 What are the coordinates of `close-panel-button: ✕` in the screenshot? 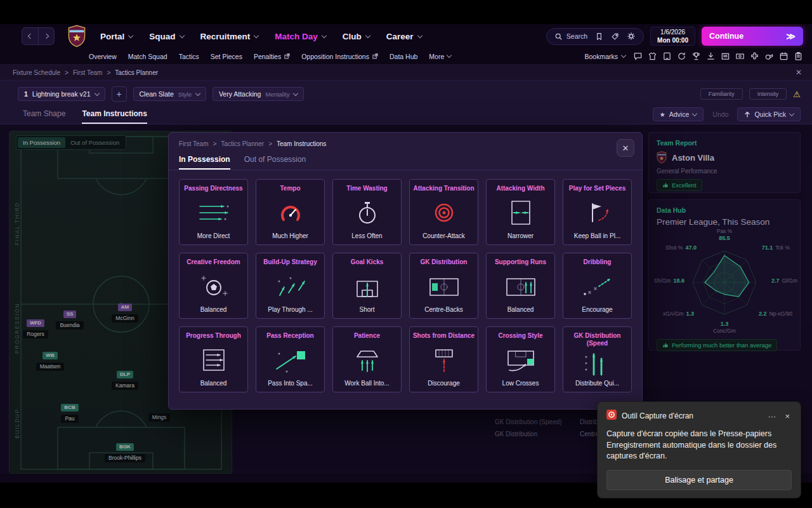 It's located at (799, 72).